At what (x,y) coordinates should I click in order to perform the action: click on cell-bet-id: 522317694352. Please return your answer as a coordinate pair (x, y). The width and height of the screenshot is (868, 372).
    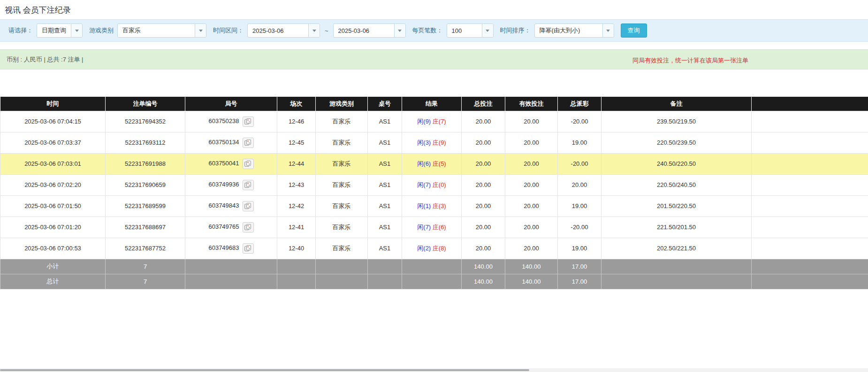
    Looking at the image, I should click on (145, 121).